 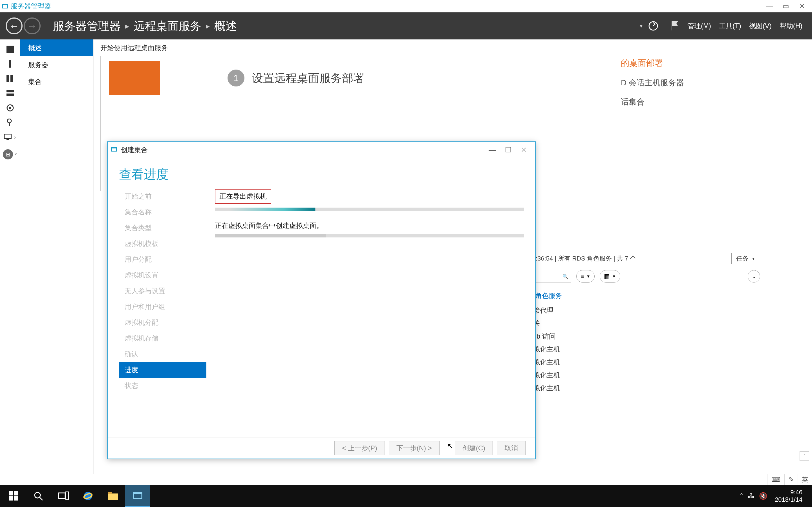 I want to click on nav-servers: 服务器, so click(x=57, y=65).